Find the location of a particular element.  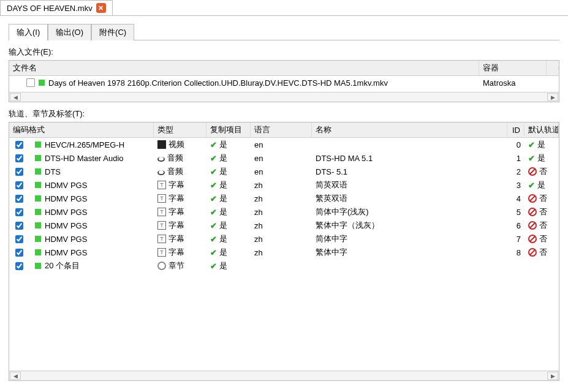

chapter-type-icon is located at coordinates (162, 266).